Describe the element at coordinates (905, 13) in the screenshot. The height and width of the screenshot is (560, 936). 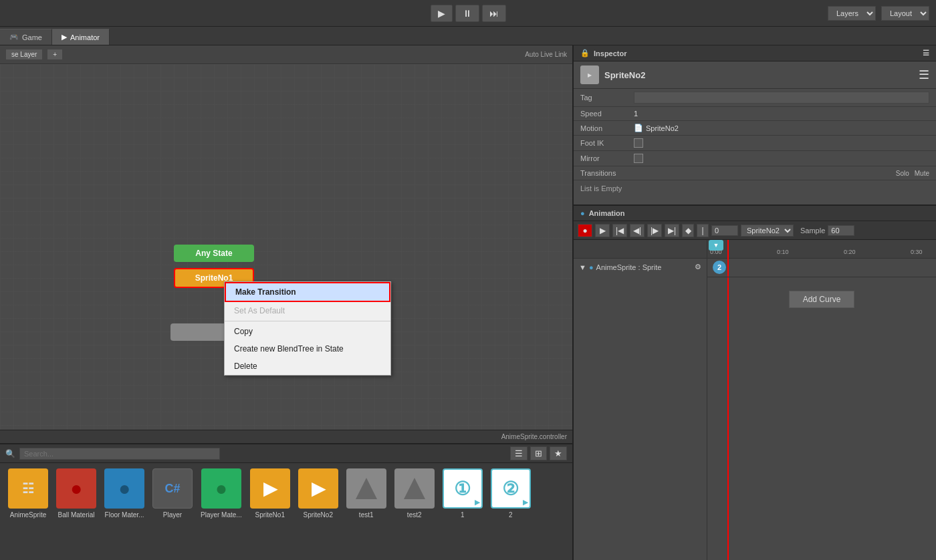
I see `layout-dropdown: Layout` at that location.